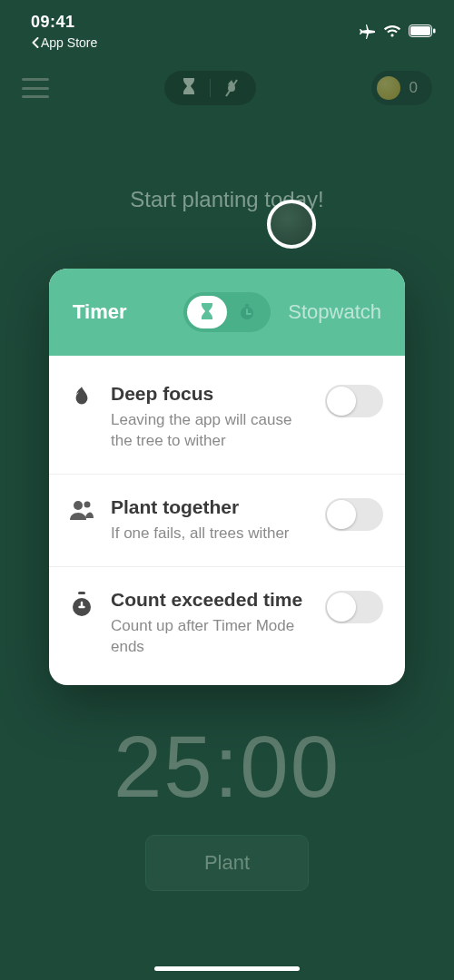  I want to click on flame-icon, so click(82, 398).